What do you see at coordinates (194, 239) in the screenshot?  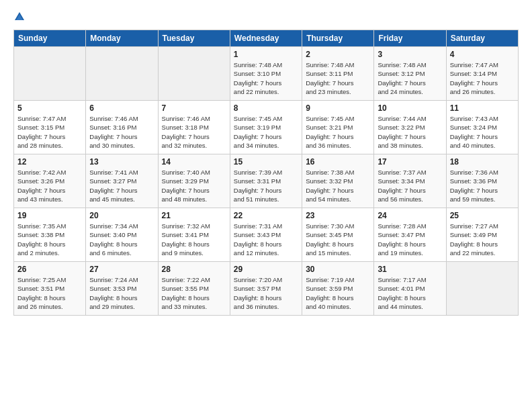 I see `day-info: Sunrise: 7:32 AM Sunset: 3:41 PM Dayligh…` at bounding box center [194, 239].